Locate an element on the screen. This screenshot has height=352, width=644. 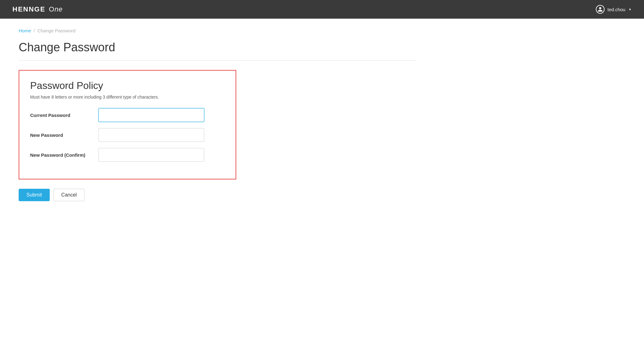
current-password-input is located at coordinates (151, 115).